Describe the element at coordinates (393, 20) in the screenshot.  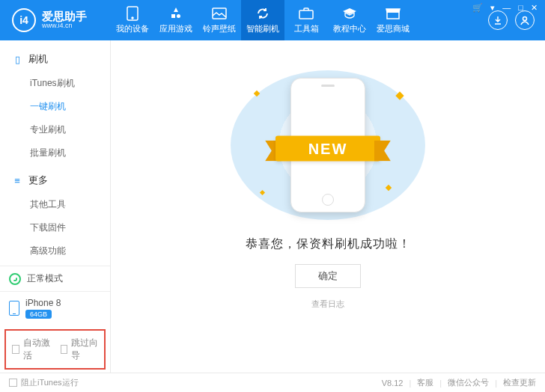
I see `nav-store: 爱思商城` at that location.